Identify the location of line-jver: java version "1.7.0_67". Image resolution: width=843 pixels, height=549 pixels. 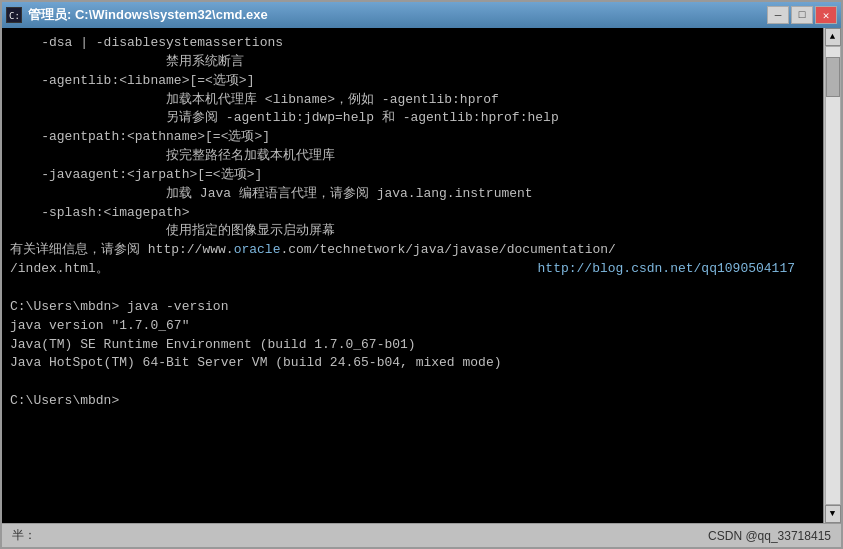
(412, 326).